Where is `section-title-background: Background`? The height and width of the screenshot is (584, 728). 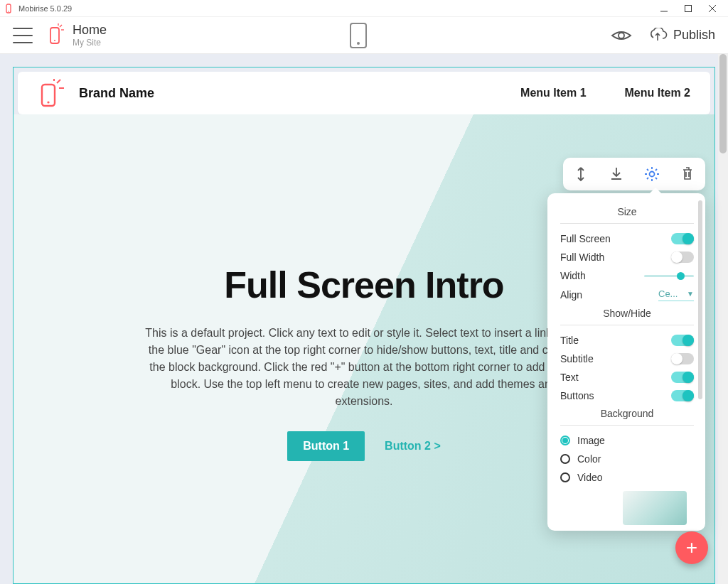
section-title-background: Background is located at coordinates (627, 415).